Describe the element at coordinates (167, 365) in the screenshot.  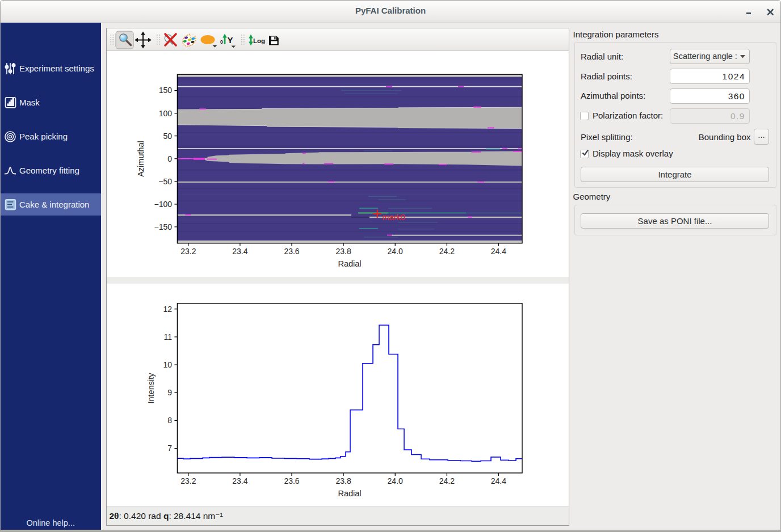
I see `svg-text: 10` at that location.